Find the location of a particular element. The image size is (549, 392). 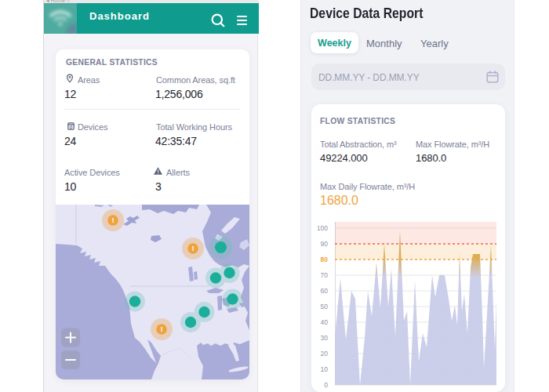

svg-text: 0 is located at coordinates (326, 385).